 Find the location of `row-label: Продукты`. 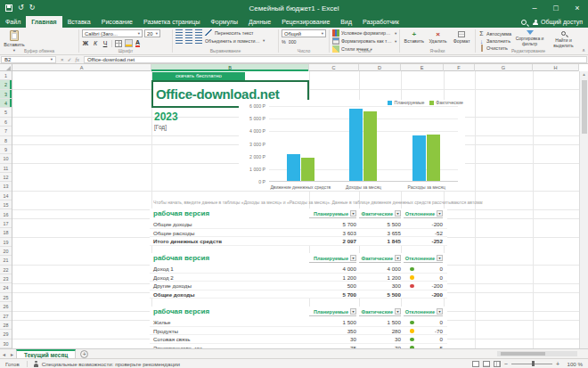

row-label: Продукты is located at coordinates (166, 331).